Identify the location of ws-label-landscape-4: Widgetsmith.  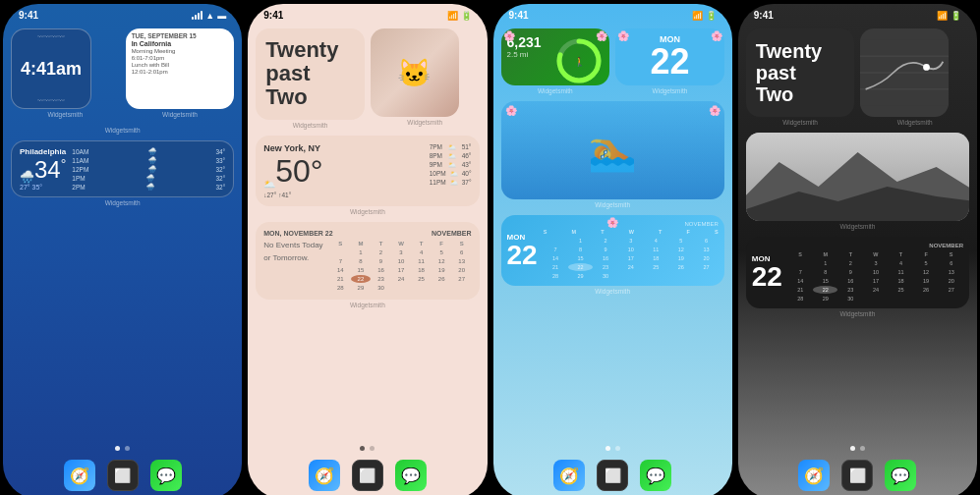
(857, 227).